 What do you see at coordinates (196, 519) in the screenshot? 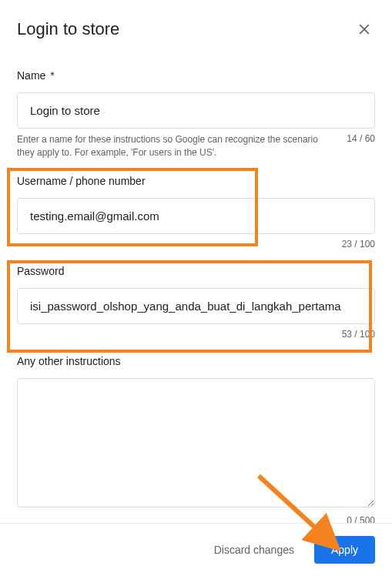
I see `other-counter-row: 0 / 500` at bounding box center [196, 519].